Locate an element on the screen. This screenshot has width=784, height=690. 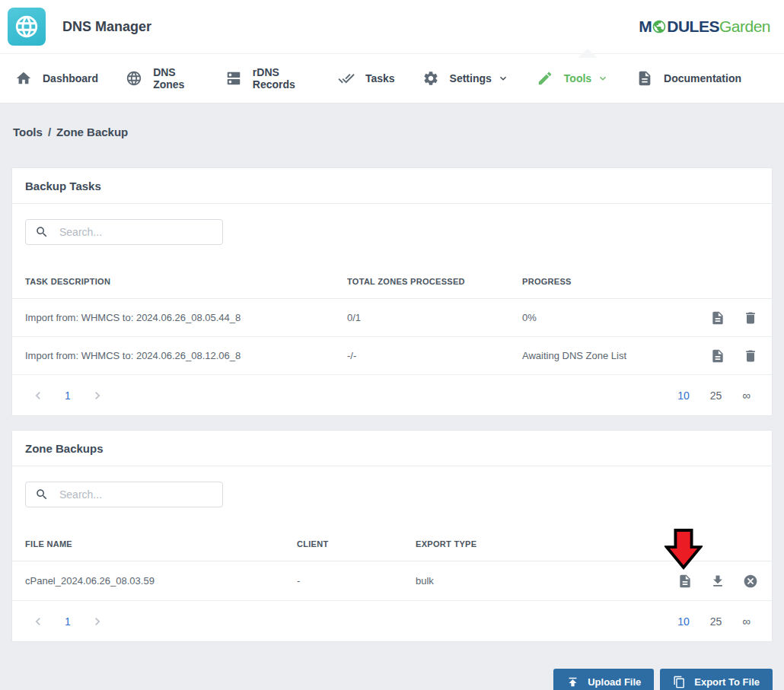
logo-text-dules: DULES is located at coordinates (693, 27).